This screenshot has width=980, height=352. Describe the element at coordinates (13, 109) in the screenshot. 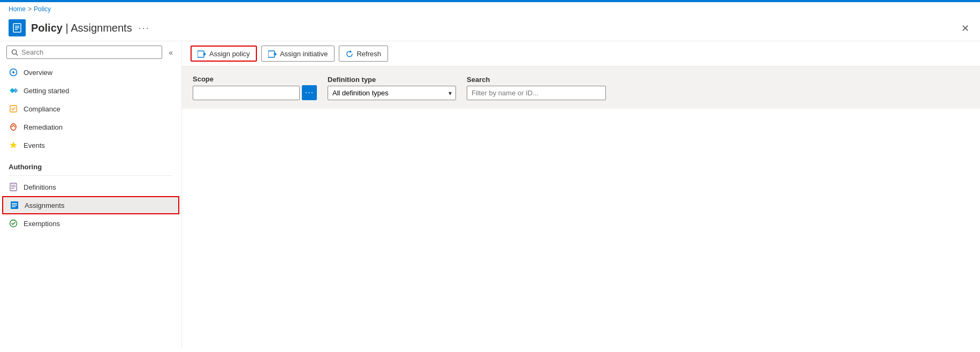

I see `compliance-icon` at that location.